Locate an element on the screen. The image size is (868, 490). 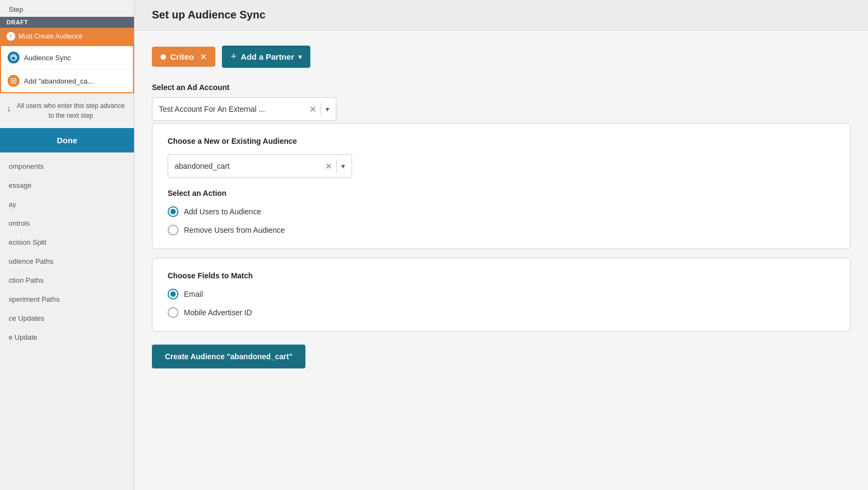
add-users-label: Add Users to Audience is located at coordinates (222, 212).